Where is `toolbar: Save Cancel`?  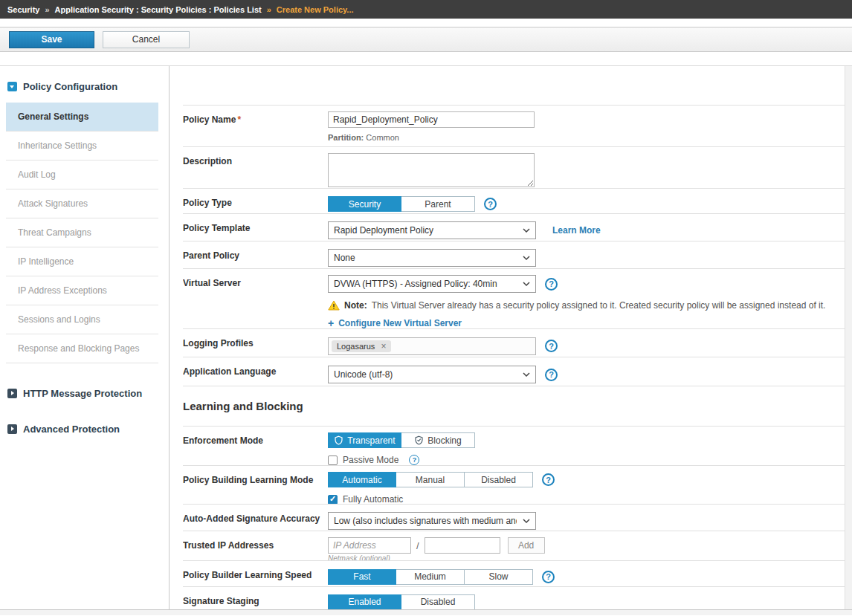 toolbar: Save Cancel is located at coordinates (426, 39).